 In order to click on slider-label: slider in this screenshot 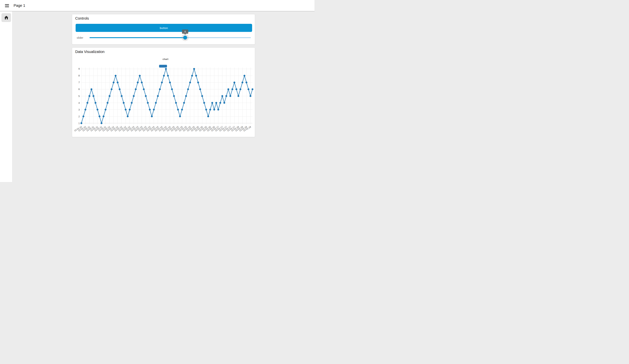, I will do `click(80, 38)`.